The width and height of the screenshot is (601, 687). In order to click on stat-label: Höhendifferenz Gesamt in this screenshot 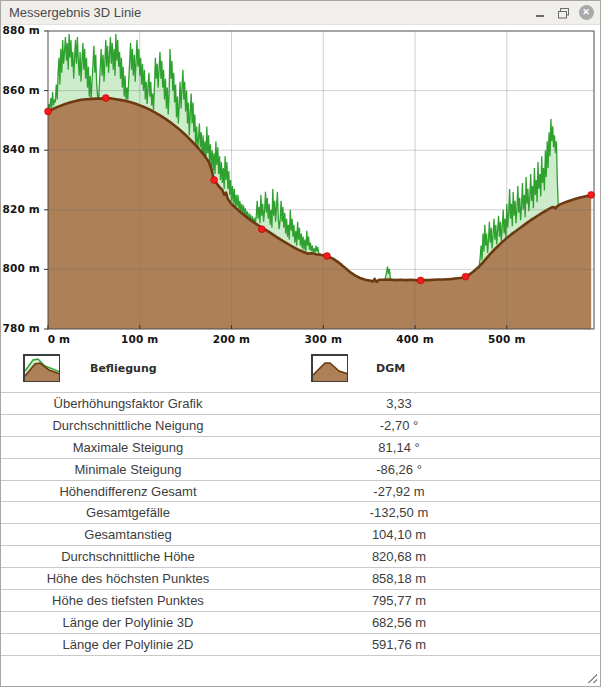, I will do `click(128, 492)`.